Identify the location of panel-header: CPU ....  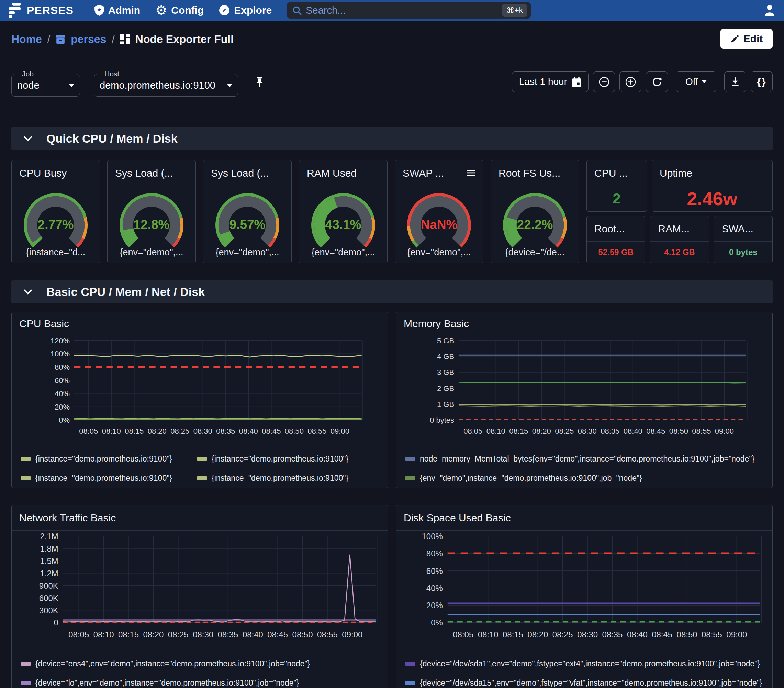
(617, 173).